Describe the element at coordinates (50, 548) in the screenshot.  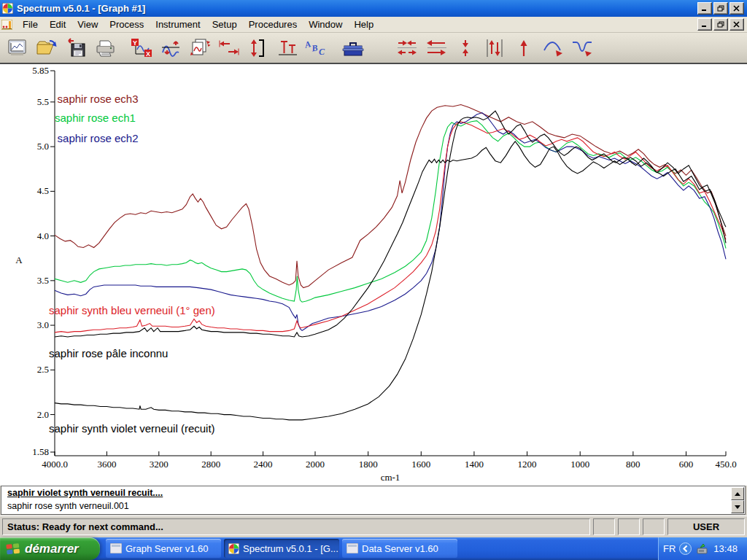
I see `start-button: démarrer` at that location.